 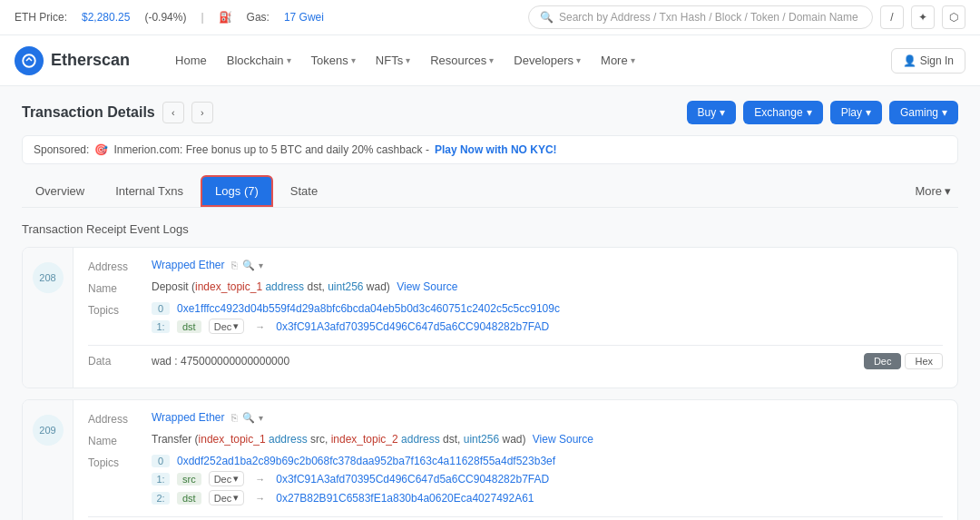 I want to click on sponsor-icon: 🎯, so click(x=102, y=150).